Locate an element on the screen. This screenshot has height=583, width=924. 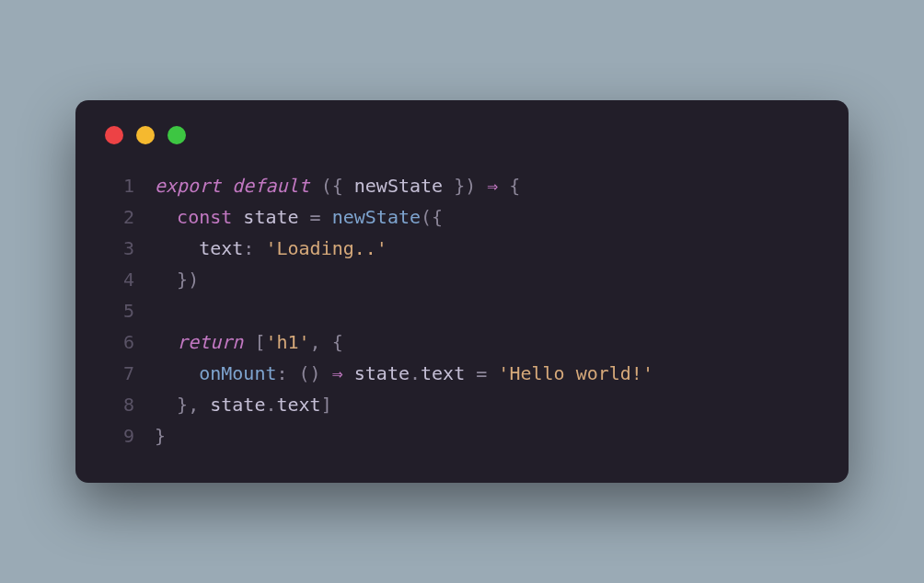
token: onMount is located at coordinates (237, 373).